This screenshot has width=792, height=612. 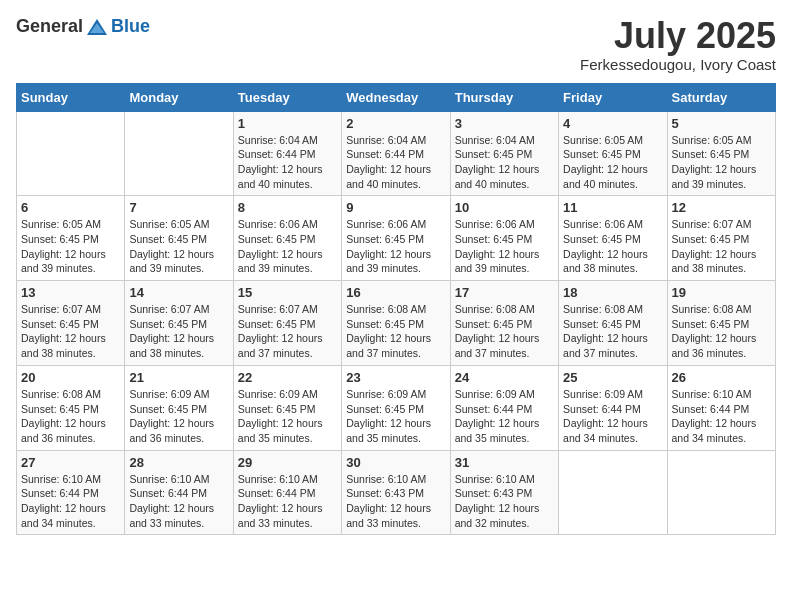 I want to click on day-number: 5, so click(x=722, y=124).